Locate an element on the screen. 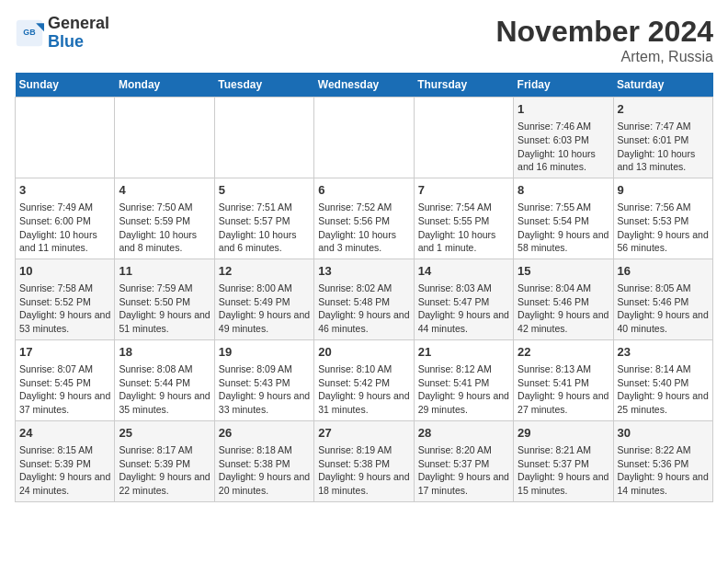 The height and width of the screenshot is (563, 728). calendar-cell: 19Sunrise: 8:09 AM Sunset: 5:43 PM Dayli… is located at coordinates (264, 380).